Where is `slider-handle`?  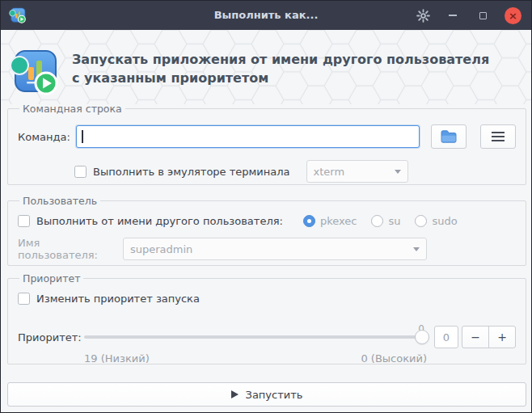 slider-handle is located at coordinates (422, 337).